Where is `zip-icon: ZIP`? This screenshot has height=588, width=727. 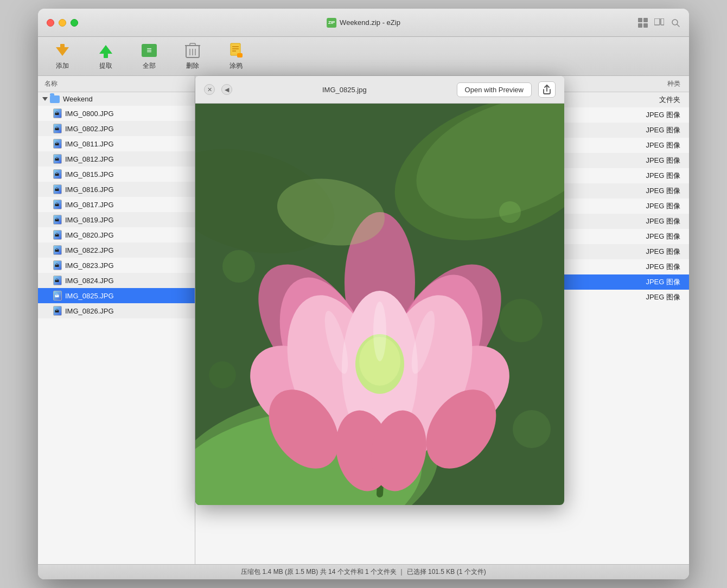 zip-icon: ZIP is located at coordinates (331, 23).